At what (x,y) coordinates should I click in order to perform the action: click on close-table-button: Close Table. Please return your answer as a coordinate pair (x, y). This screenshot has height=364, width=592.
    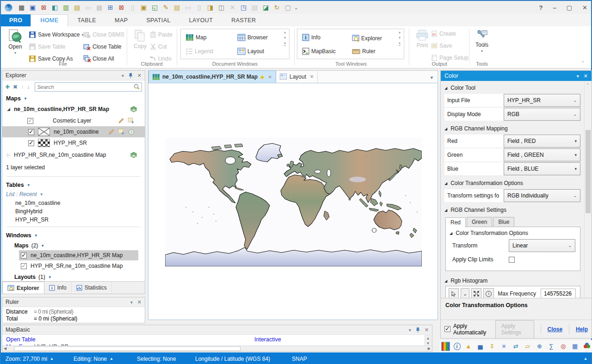
    Looking at the image, I should click on (102, 47).